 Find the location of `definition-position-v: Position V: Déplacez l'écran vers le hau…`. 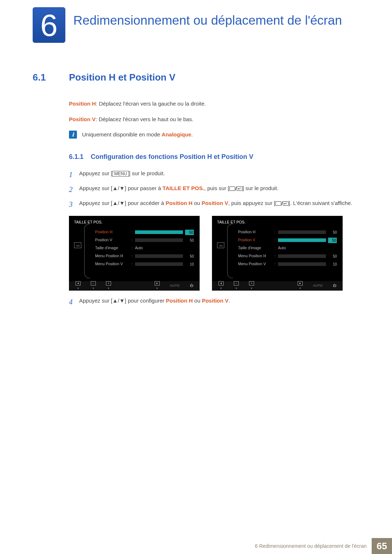

definition-position-v: Position V: Déplacez l'écran vers le hau… is located at coordinates (214, 120).